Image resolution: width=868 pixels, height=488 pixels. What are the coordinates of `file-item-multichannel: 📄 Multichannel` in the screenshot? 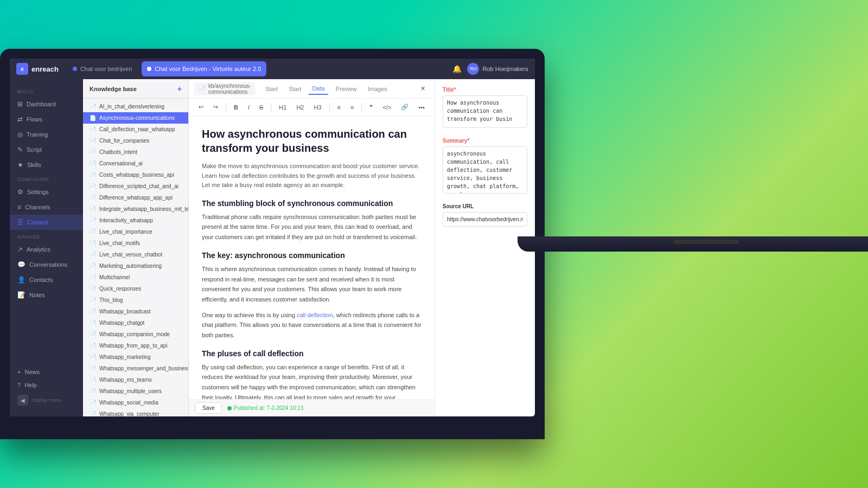 It's located at (136, 278).